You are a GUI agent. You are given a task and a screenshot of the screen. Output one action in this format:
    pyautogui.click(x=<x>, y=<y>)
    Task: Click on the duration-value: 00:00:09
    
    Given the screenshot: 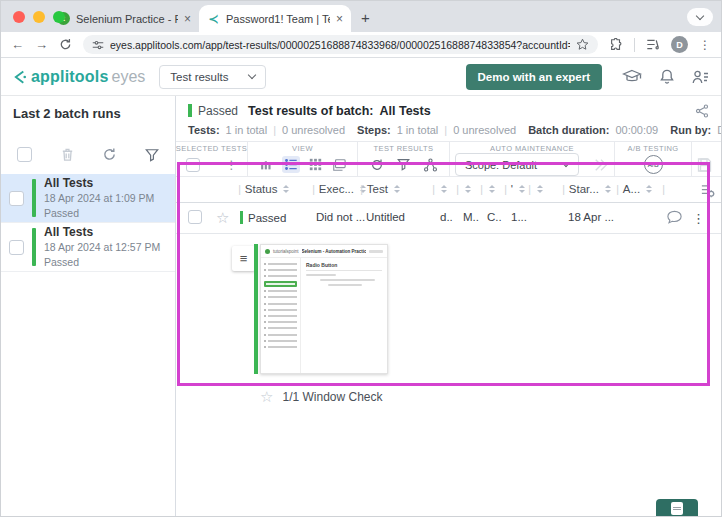 What is the action you would take?
    pyautogui.click(x=636, y=130)
    